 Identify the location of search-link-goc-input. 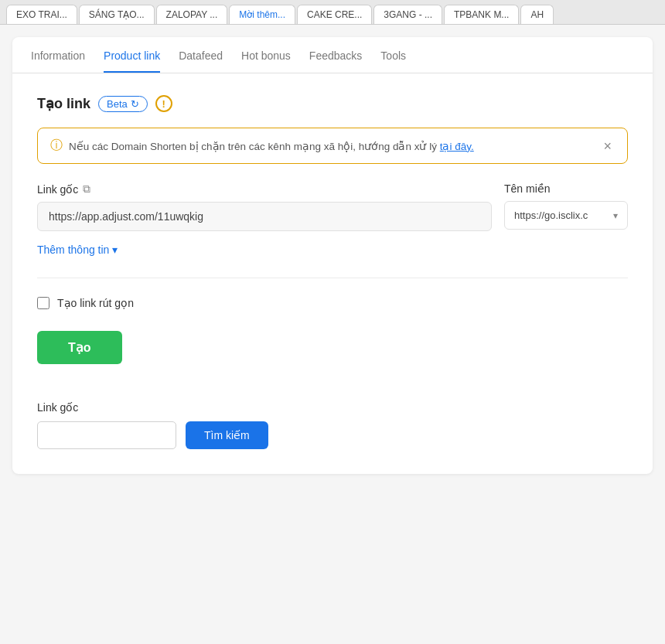
(107, 435).